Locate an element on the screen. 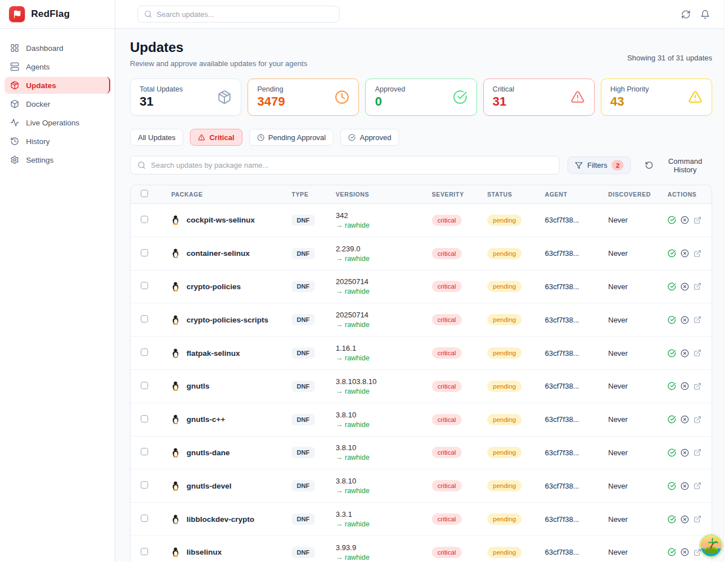 This screenshot has width=728, height=562. flag-icon is located at coordinates (17, 15).